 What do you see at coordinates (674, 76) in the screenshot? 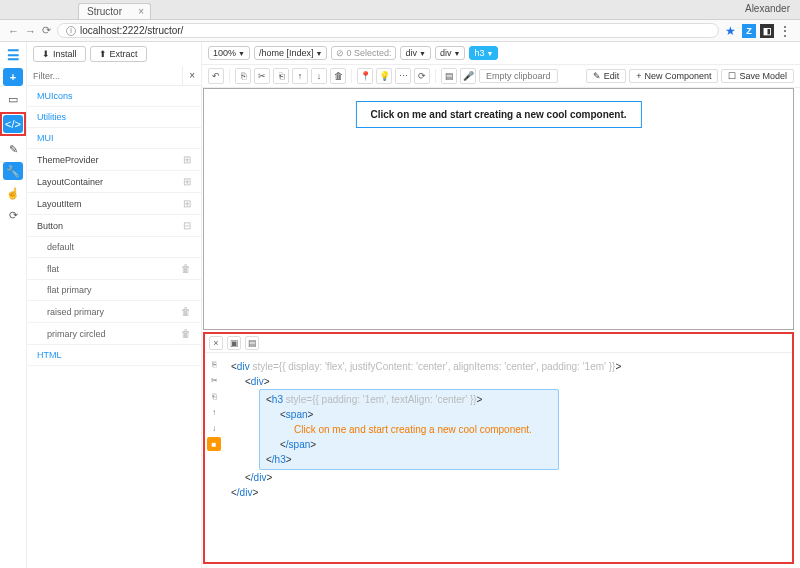
I see `new-component-button: + New Component` at bounding box center [674, 76].